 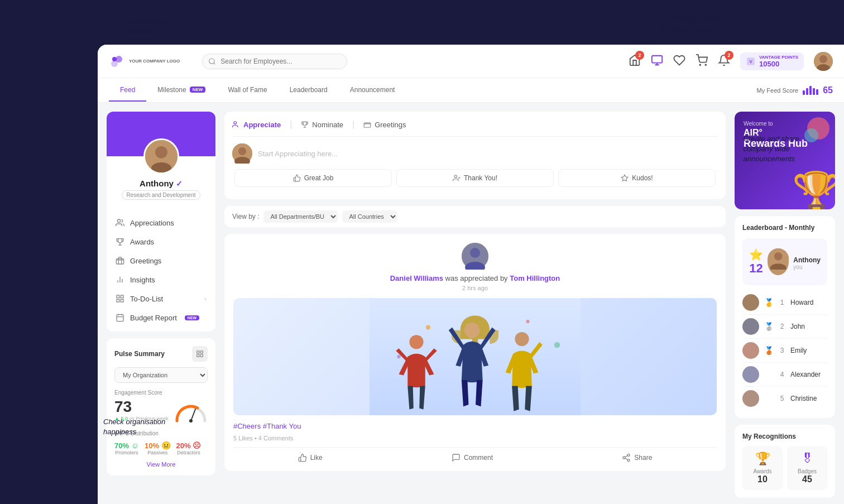 I want to click on top-user-medal: ⭐, so click(x=756, y=255).